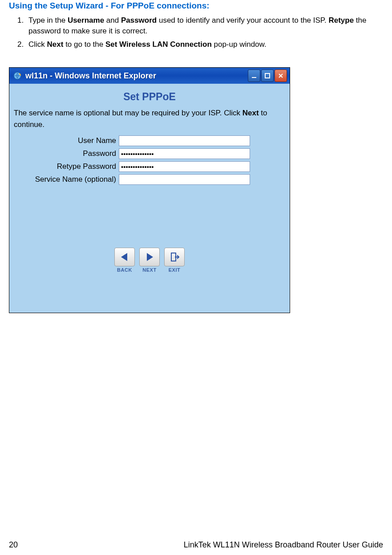  I want to click on text: Click, so click(38, 45).